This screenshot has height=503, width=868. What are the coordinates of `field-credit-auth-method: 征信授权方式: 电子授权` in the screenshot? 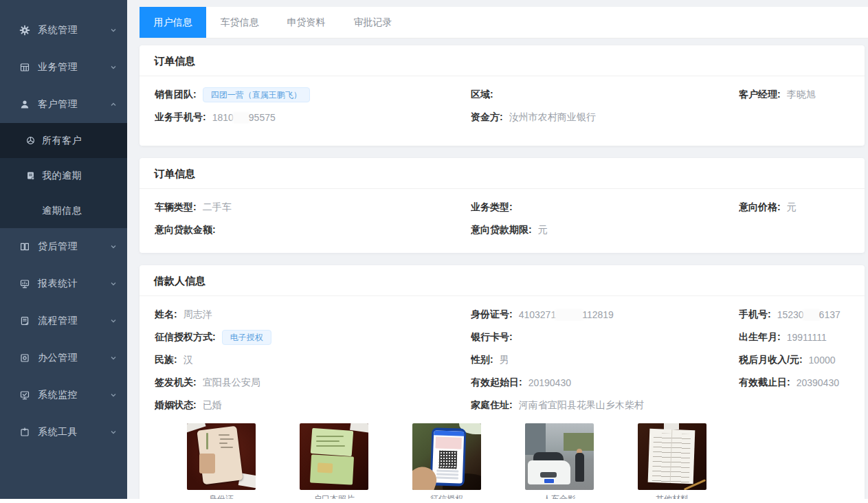 It's located at (313, 337).